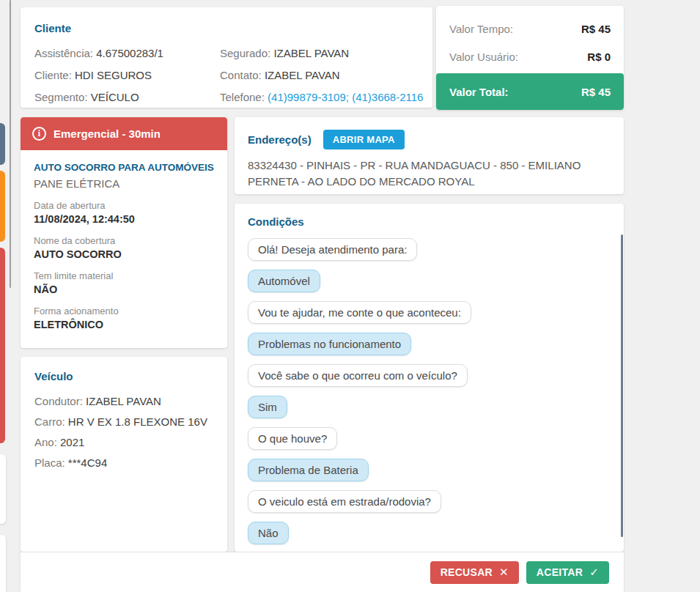  I want to click on field-value: ***4C94, so click(88, 463).